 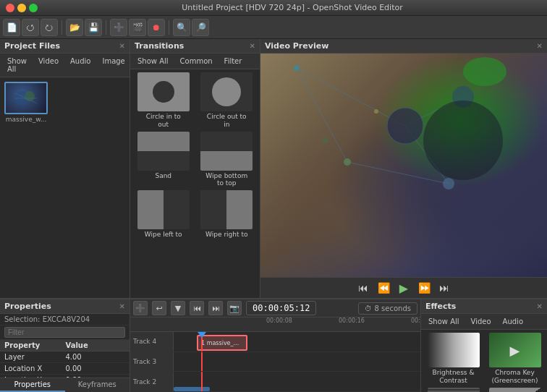 I want to click on effect-alphamask: Alpha Mask/ Wipe Tra..., so click(x=515, y=390).